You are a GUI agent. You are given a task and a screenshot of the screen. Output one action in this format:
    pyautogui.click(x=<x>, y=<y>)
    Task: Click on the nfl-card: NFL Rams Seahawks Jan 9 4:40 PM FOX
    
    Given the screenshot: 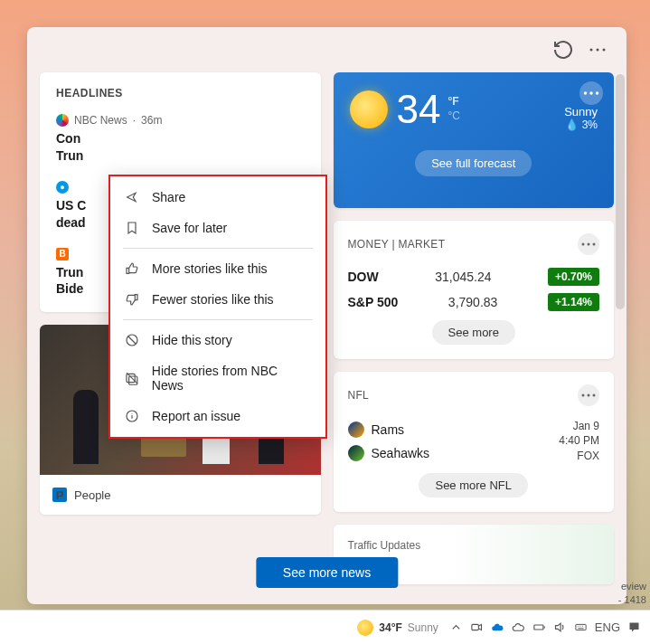 What is the action you would take?
    pyautogui.click(x=474, y=441)
    